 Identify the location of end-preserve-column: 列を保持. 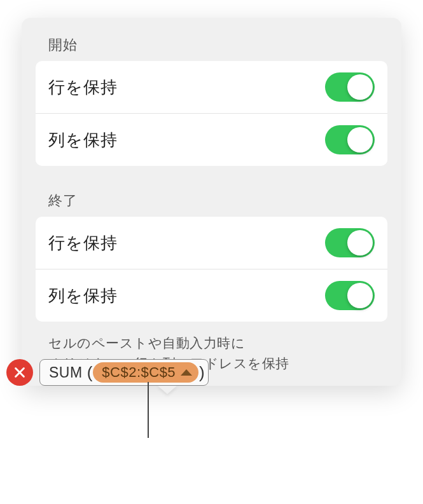
(211, 295).